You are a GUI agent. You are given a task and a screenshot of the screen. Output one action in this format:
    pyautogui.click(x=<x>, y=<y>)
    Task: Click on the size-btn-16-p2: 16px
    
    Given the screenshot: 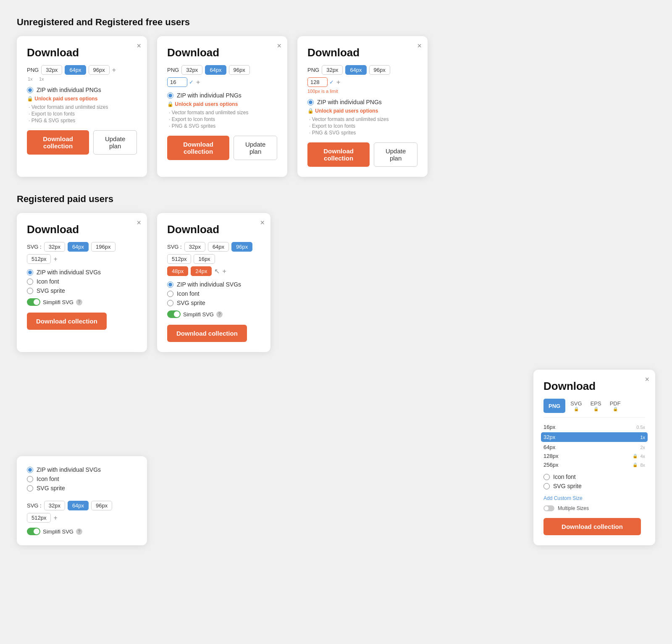 What is the action you would take?
    pyautogui.click(x=204, y=259)
    